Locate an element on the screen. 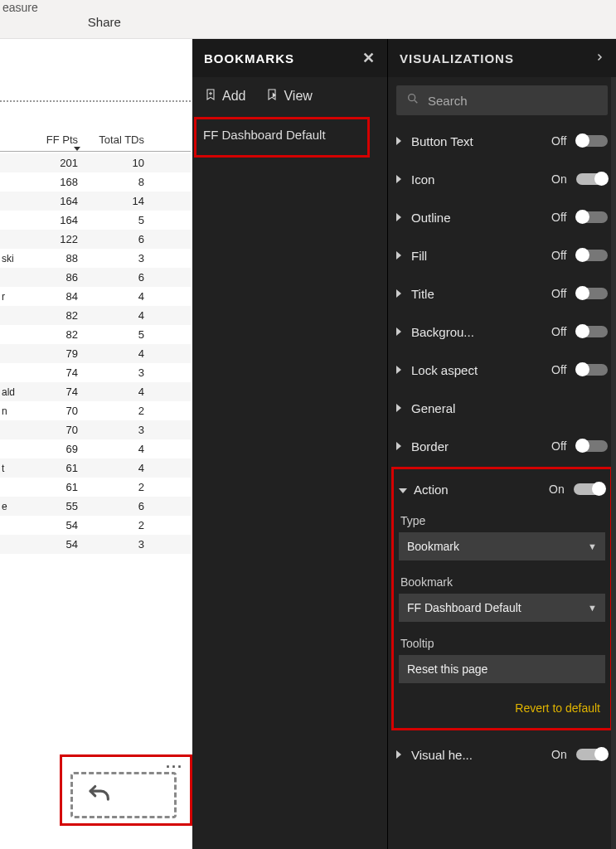 The width and height of the screenshot is (616, 849). table-row: n702 is located at coordinates (95, 411).